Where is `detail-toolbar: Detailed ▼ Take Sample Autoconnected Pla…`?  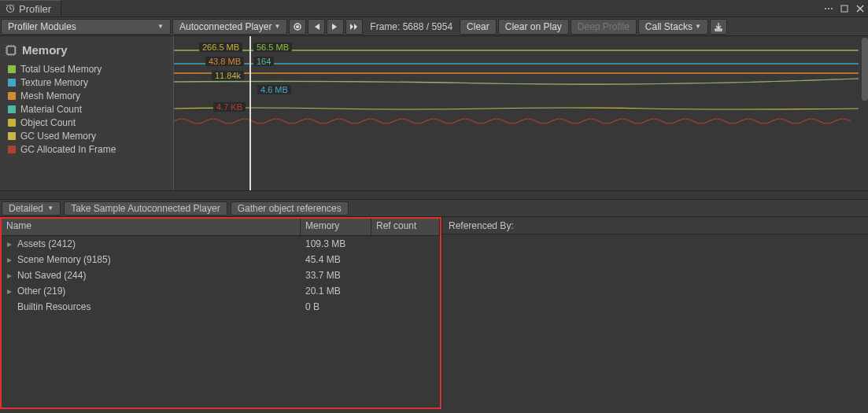
detail-toolbar: Detailed ▼ Take Sample Autoconnected Pla… is located at coordinates (434, 208).